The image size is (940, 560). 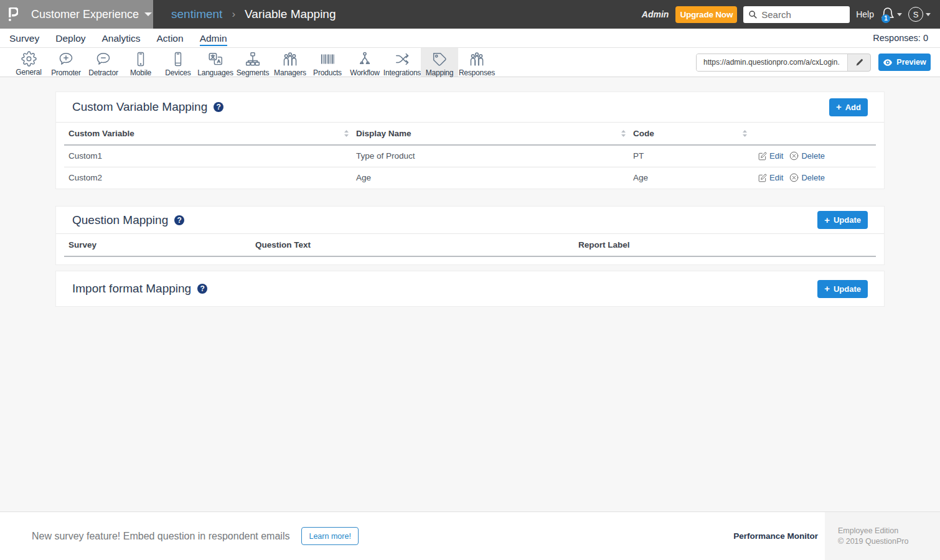 I want to click on toolbar-item-mapping: Mapping, so click(x=439, y=62).